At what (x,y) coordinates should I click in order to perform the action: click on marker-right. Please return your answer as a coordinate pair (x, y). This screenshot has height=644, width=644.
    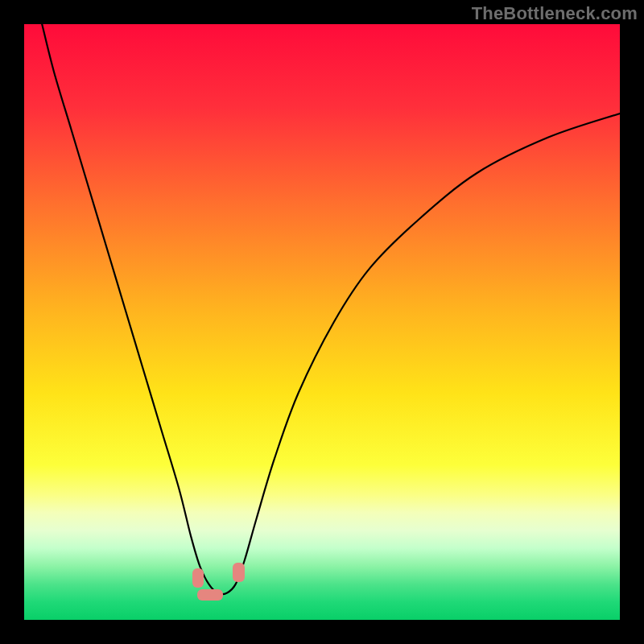
    Looking at the image, I should click on (238, 572).